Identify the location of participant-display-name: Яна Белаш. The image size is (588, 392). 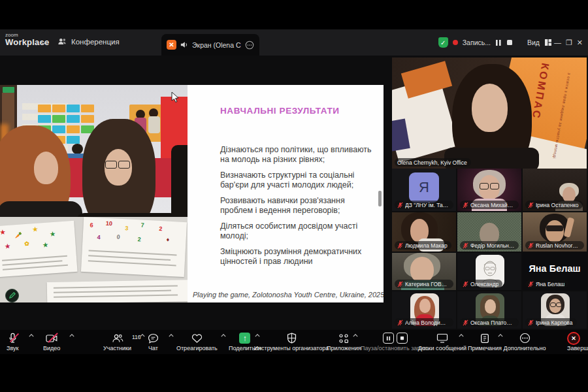
(555, 269).